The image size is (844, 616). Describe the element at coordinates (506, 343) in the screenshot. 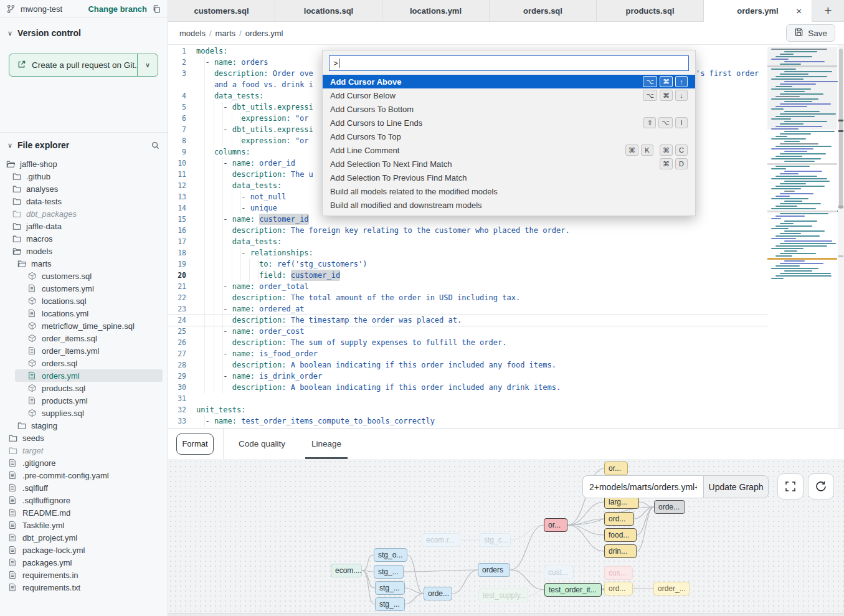

I see `code-line: 26description: The sum of supply expense…` at that location.